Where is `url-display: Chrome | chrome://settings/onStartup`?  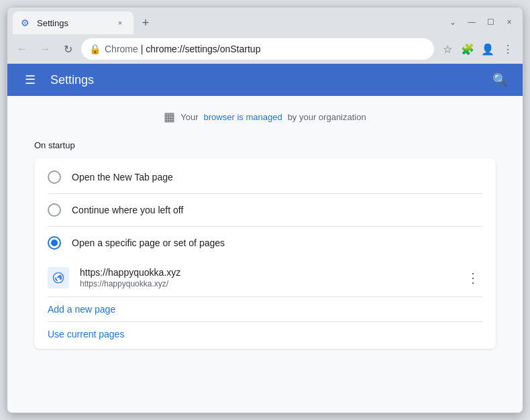 url-display: Chrome | chrome://settings/onStartup is located at coordinates (266, 49).